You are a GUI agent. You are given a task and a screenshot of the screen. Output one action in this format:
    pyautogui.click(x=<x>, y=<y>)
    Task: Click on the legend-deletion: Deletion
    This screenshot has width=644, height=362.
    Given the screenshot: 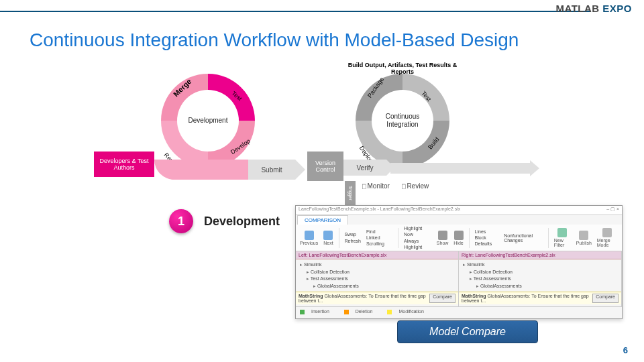 What is the action you would take?
    pyautogui.click(x=362, y=311)
    